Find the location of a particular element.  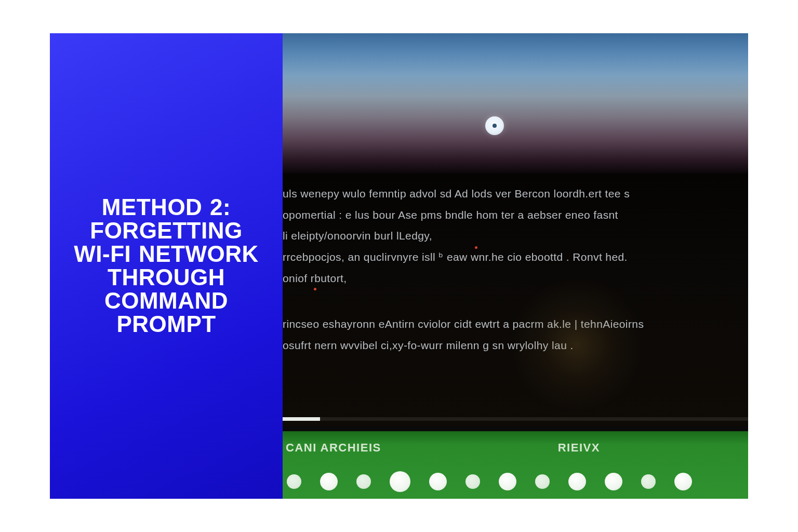

taskbar: CANI ARCHIEIS RIEIVX is located at coordinates (515, 465).